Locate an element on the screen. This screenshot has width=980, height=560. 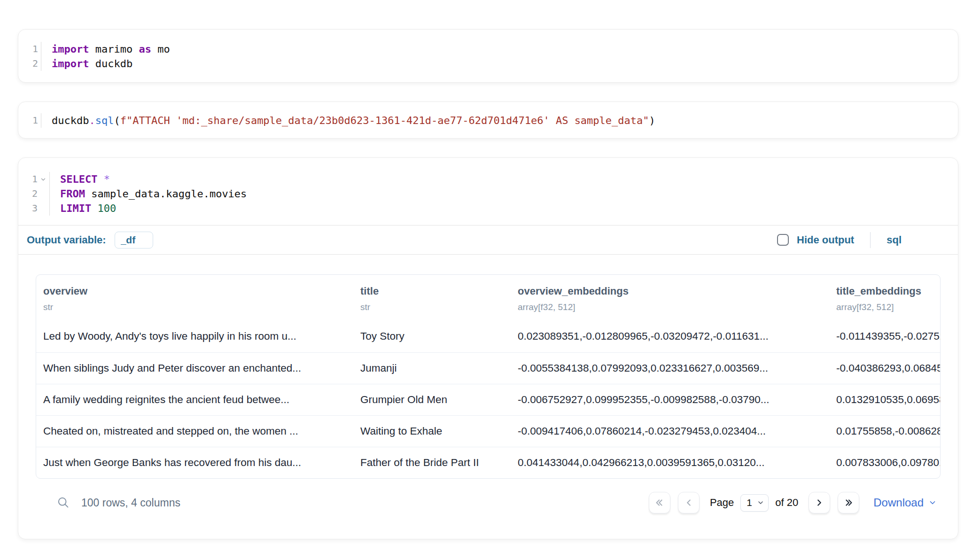
line-number: 3 is located at coordinates (35, 209).